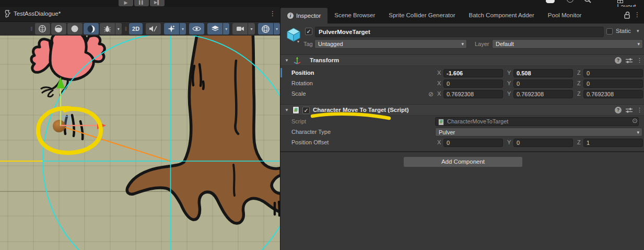 Image resolution: width=644 pixels, height=250 pixels. Describe the element at coordinates (119, 29) in the screenshot. I see `debug-bug-caret: ▾` at that location.